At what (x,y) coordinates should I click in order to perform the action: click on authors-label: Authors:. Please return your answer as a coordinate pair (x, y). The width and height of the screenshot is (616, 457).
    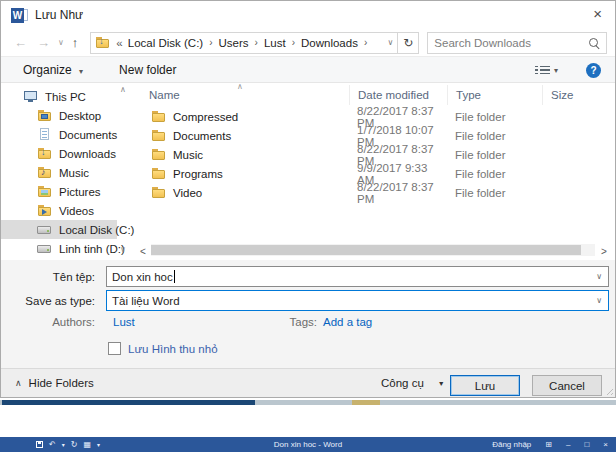
    Looking at the image, I should click on (51, 322).